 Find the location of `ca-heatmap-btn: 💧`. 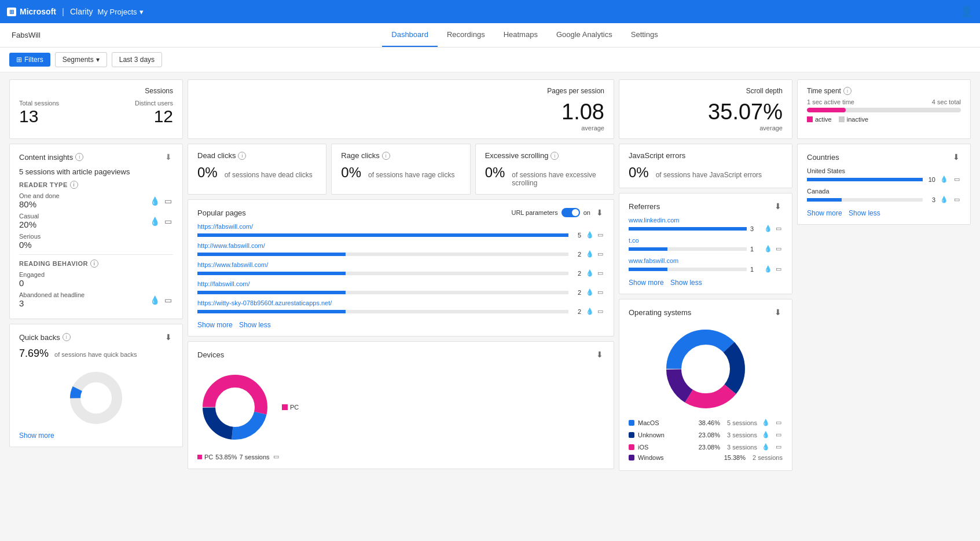

ca-heatmap-btn: 💧 is located at coordinates (944, 199).